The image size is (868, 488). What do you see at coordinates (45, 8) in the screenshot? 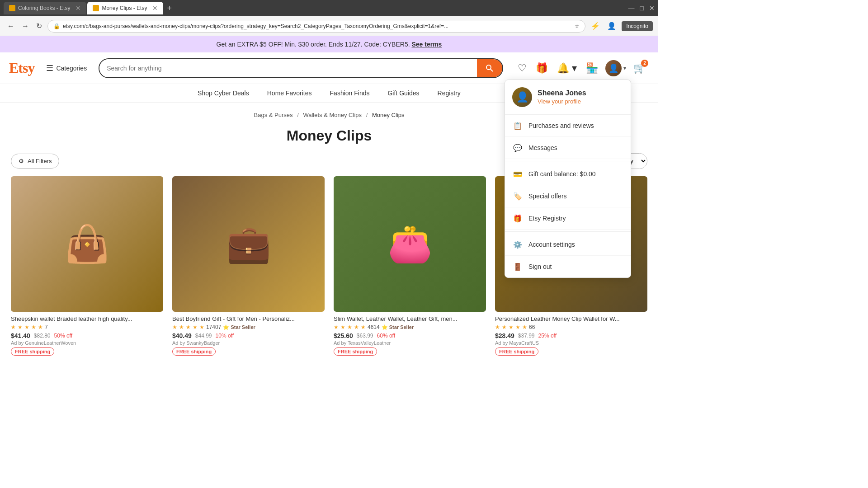
I see `tab-coloring: Coloring Books - Etsy ✕` at bounding box center [45, 8].